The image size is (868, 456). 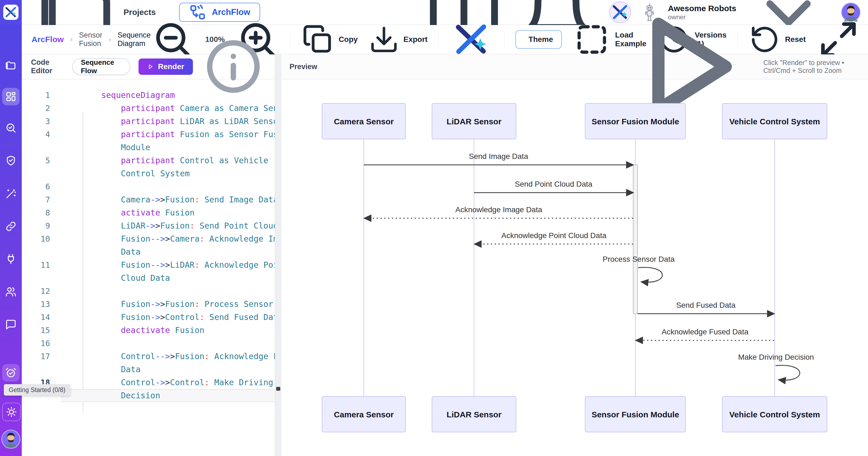 What do you see at coordinates (11, 373) in the screenshot?
I see `sidebar-item-getting-started` at bounding box center [11, 373].